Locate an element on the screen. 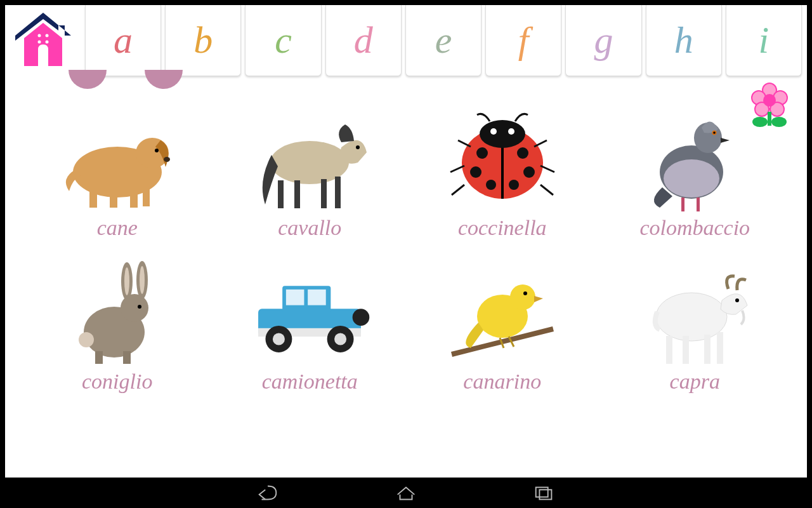 The width and height of the screenshot is (812, 508). canary-image is located at coordinates (502, 313).